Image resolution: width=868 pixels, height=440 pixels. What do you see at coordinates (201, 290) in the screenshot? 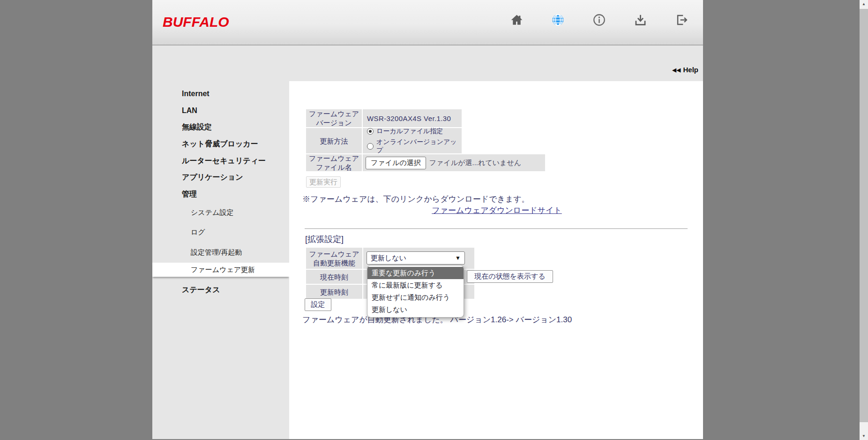
I see `sidebar-item-status: ステータス` at bounding box center [201, 290].